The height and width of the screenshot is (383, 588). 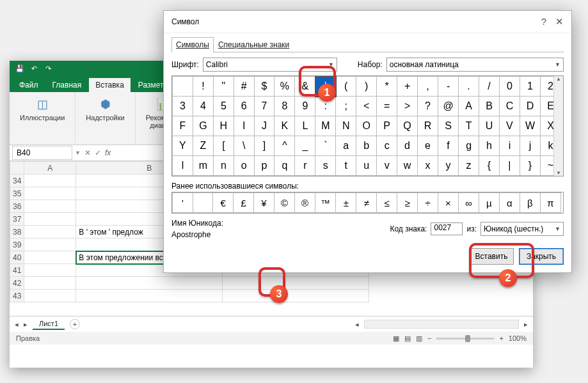 What do you see at coordinates (526, 325) in the screenshot?
I see `hscroll-right-icon: ▸` at bounding box center [526, 325].